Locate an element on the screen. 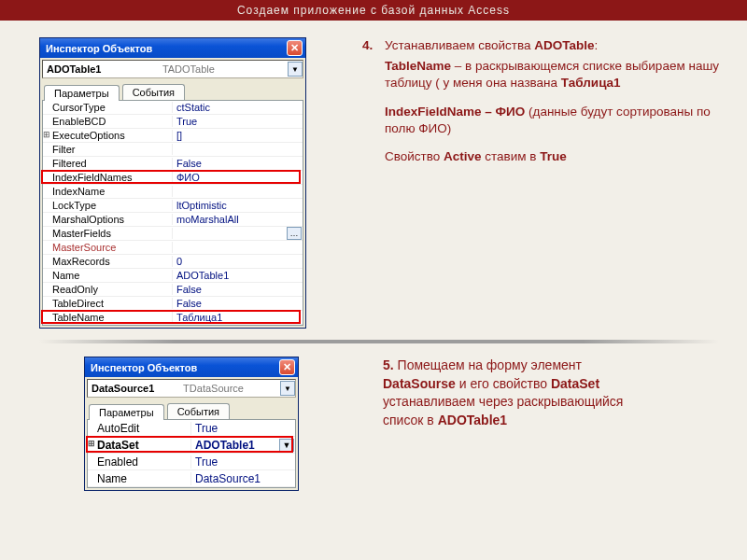 The image size is (747, 560). property-value: [] is located at coordinates (237, 135).